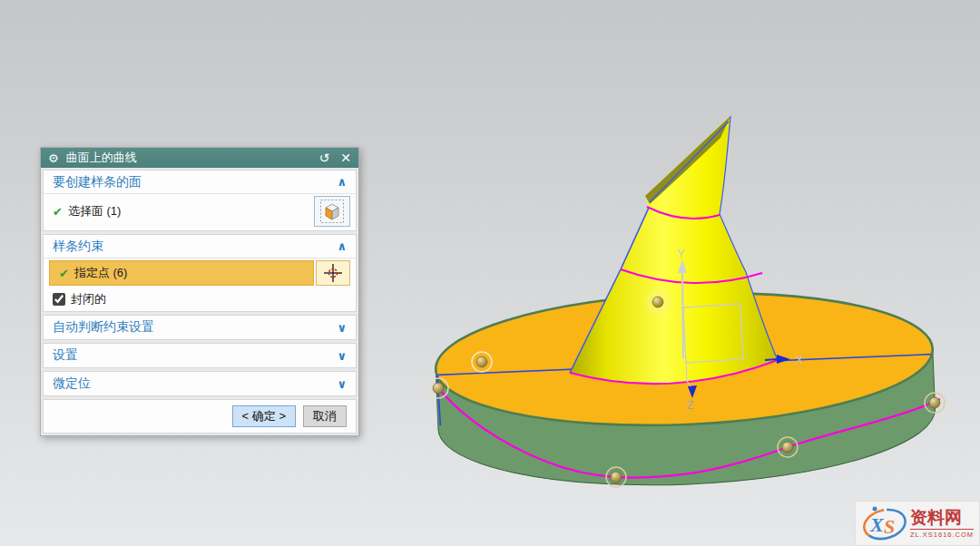  I want to click on x-axis, so click(771, 359).